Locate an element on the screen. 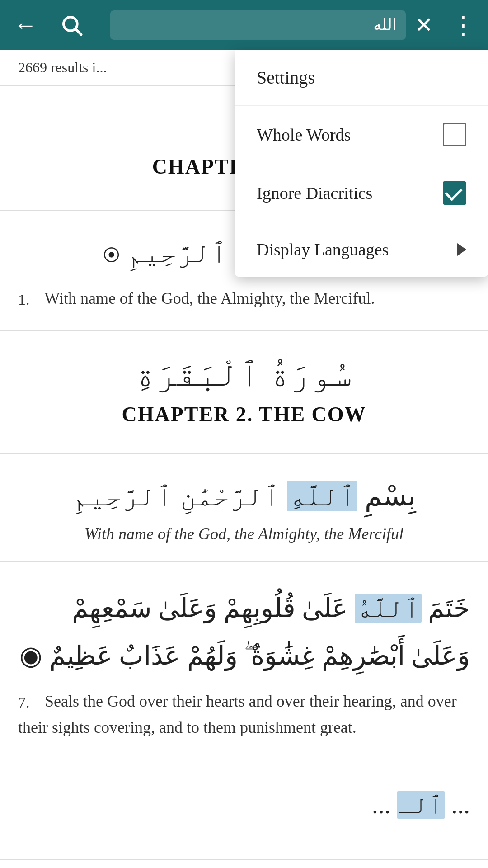 This screenshot has height=868, width=488. more-options-button: ⋮ is located at coordinates (463, 25).